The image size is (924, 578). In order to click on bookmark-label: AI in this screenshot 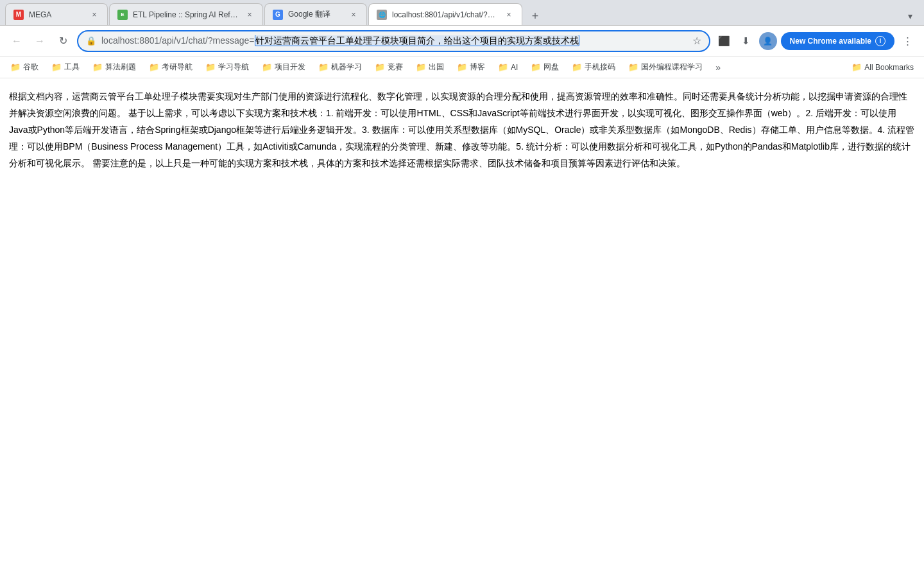, I will do `click(515, 67)`.